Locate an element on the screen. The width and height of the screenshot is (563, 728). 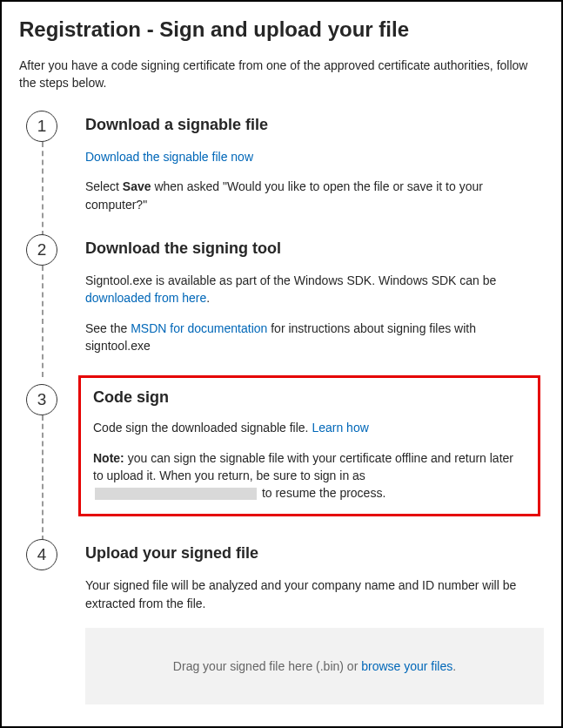
learn-how-link: Learn how is located at coordinates (339, 428).